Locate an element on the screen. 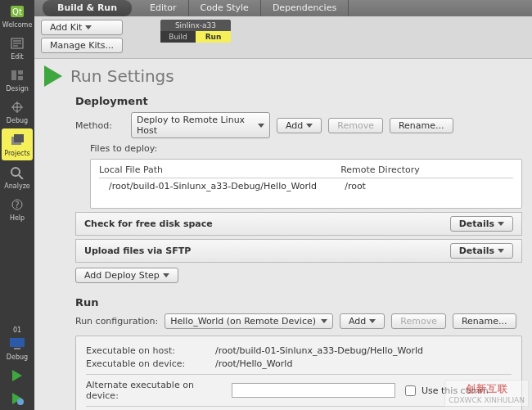 The image size is (532, 410). files-to-deploy-label: Files to deploy: is located at coordinates (306, 149).